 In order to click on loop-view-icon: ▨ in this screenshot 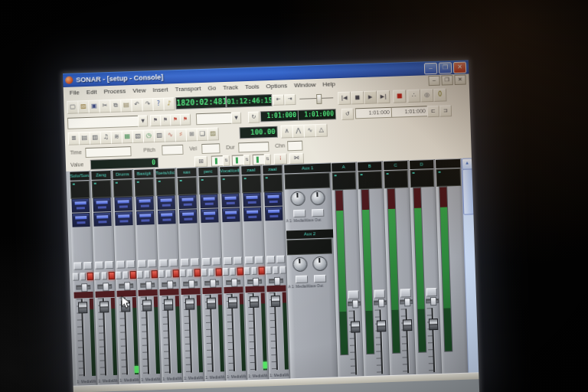, I will do `click(213, 133)`.